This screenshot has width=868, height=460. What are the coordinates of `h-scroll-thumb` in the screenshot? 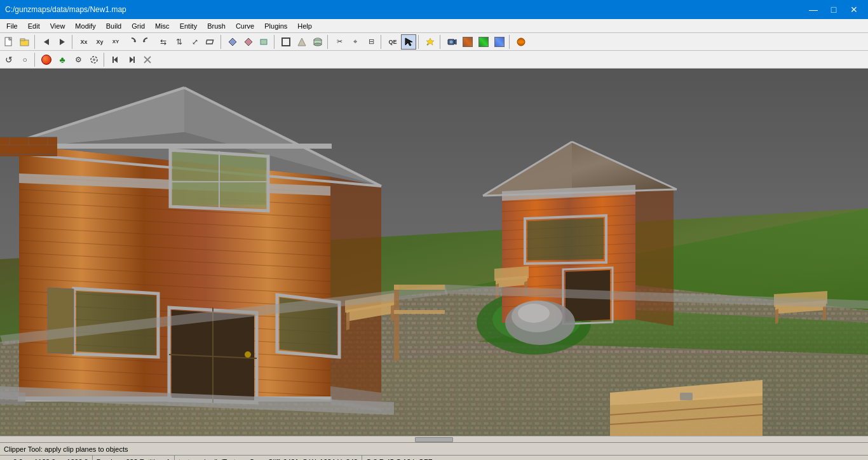 It's located at (434, 440).